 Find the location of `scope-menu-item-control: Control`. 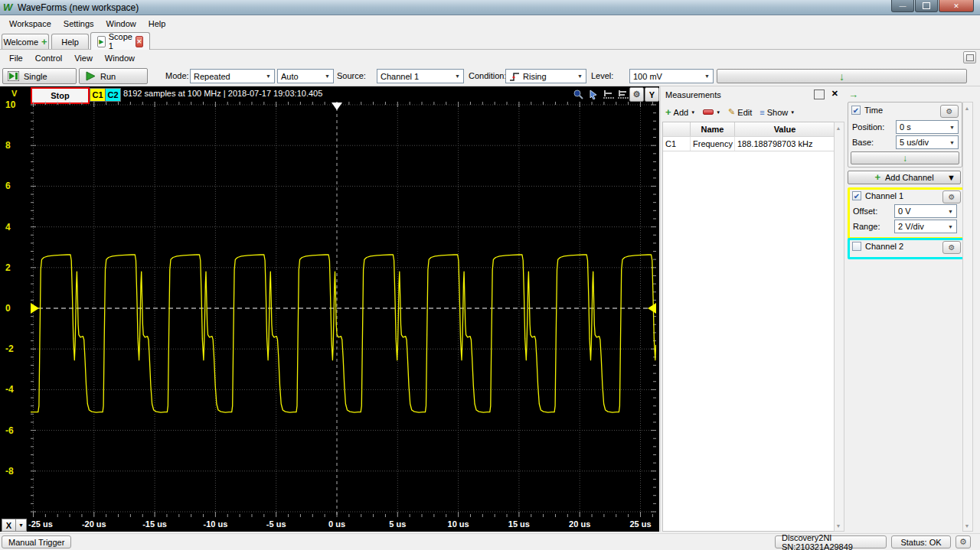

scope-menu-item-control: Control is located at coordinates (49, 58).